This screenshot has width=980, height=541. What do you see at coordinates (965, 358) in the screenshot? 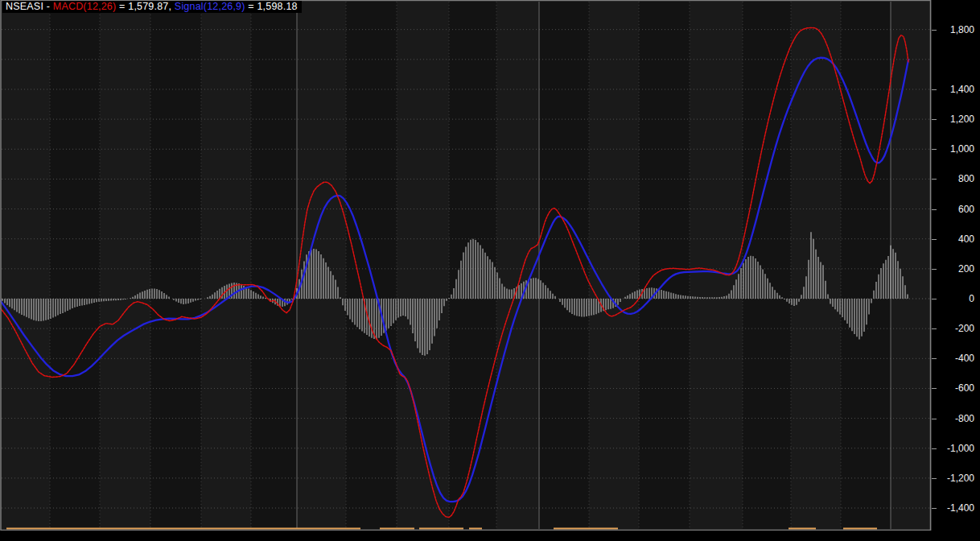
I see `y-axis-label: -400` at bounding box center [965, 358].